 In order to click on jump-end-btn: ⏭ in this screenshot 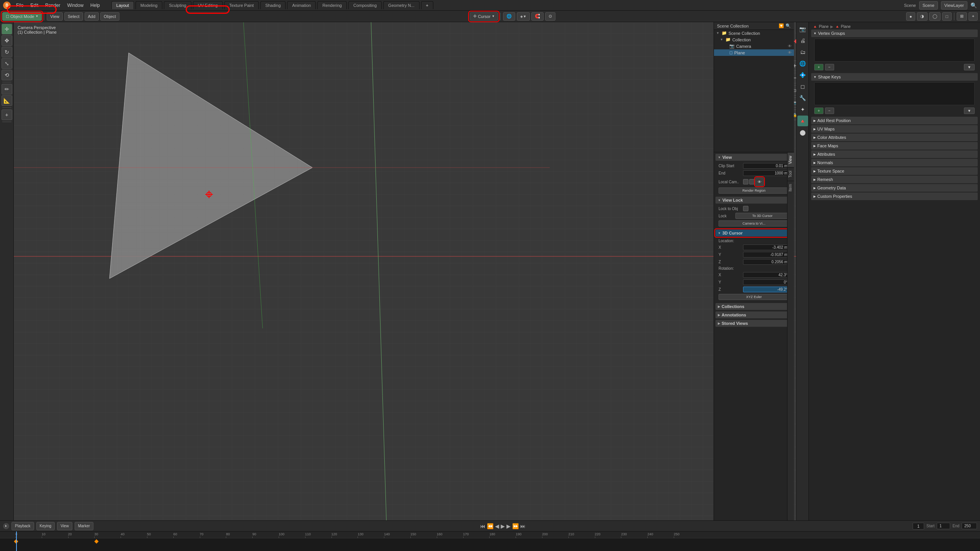, I will do `click(523, 526)`.